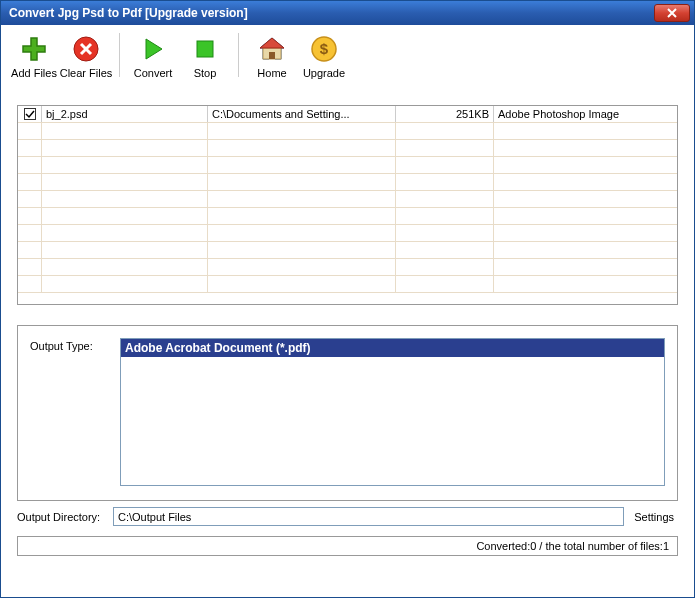 This screenshot has width=695, height=598. What do you see at coordinates (324, 56) in the screenshot?
I see `upgrade-button: $ Upgrade` at bounding box center [324, 56].